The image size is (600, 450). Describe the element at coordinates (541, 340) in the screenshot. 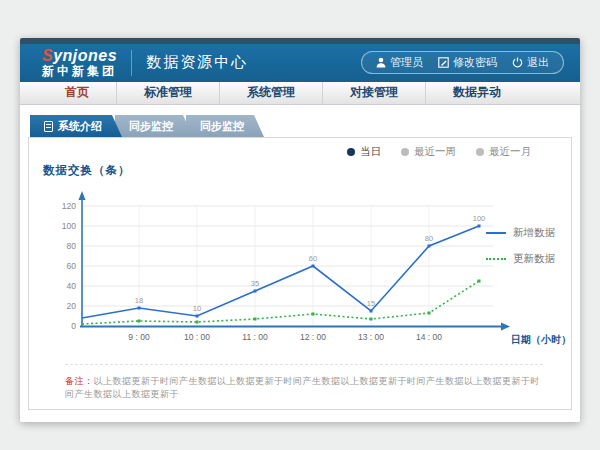

I see `svg-text: 日期（小时）` at that location.